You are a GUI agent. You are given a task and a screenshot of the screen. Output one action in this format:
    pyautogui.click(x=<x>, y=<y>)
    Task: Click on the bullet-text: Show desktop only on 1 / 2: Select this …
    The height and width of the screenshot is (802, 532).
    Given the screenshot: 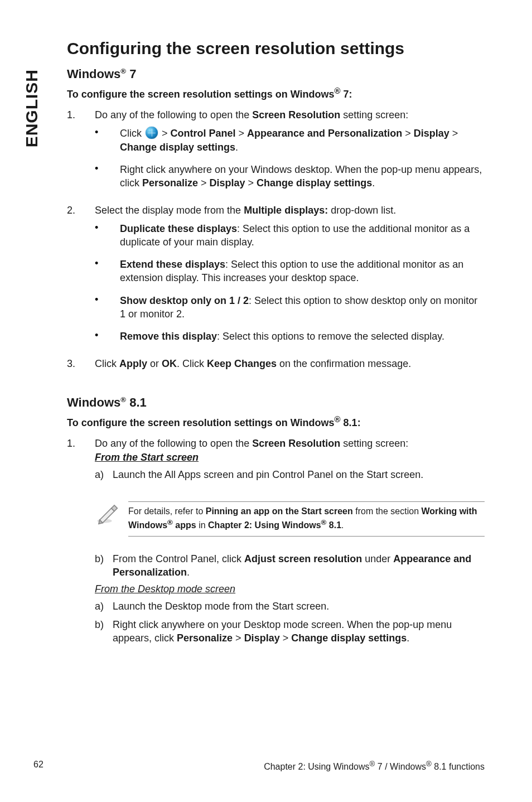 What is the action you would take?
    pyautogui.click(x=302, y=308)
    